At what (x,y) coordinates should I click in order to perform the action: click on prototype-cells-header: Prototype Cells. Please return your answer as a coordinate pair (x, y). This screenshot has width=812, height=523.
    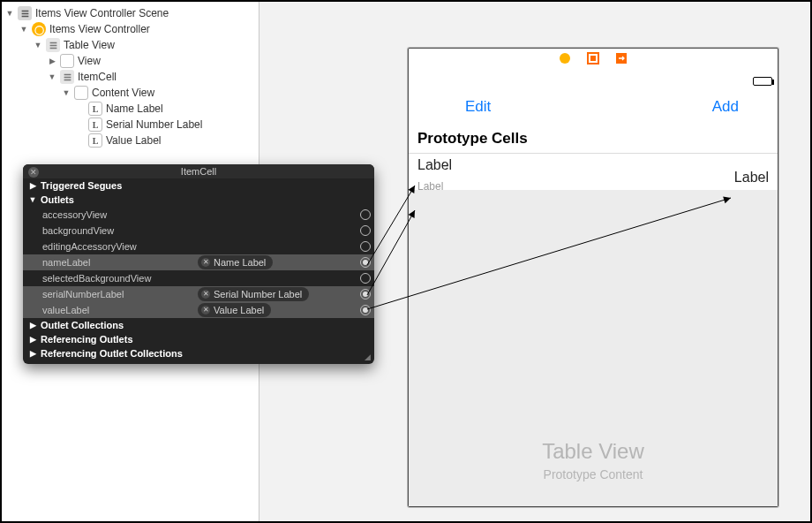
    Looking at the image, I should click on (593, 140).